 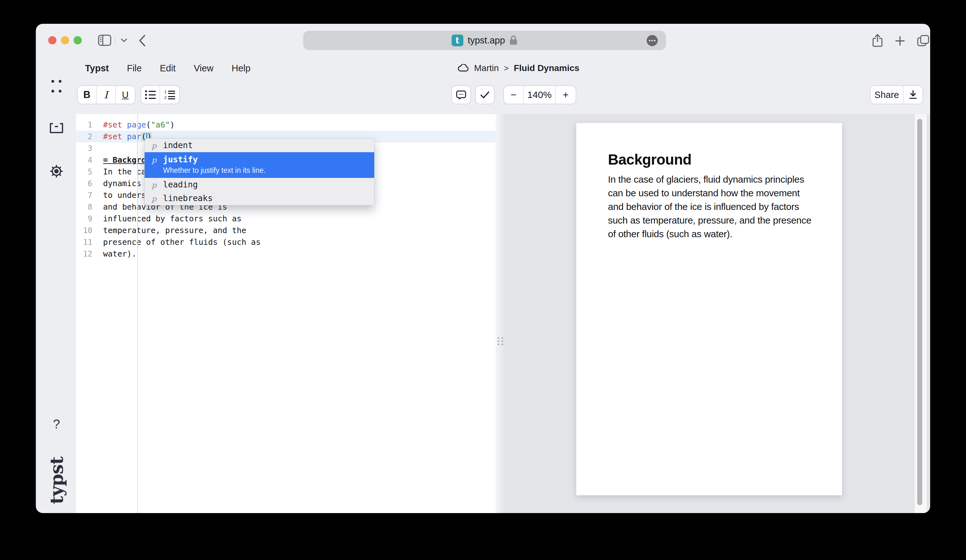 I want to click on code-line: 9influenced by factors such as, so click(x=286, y=218).